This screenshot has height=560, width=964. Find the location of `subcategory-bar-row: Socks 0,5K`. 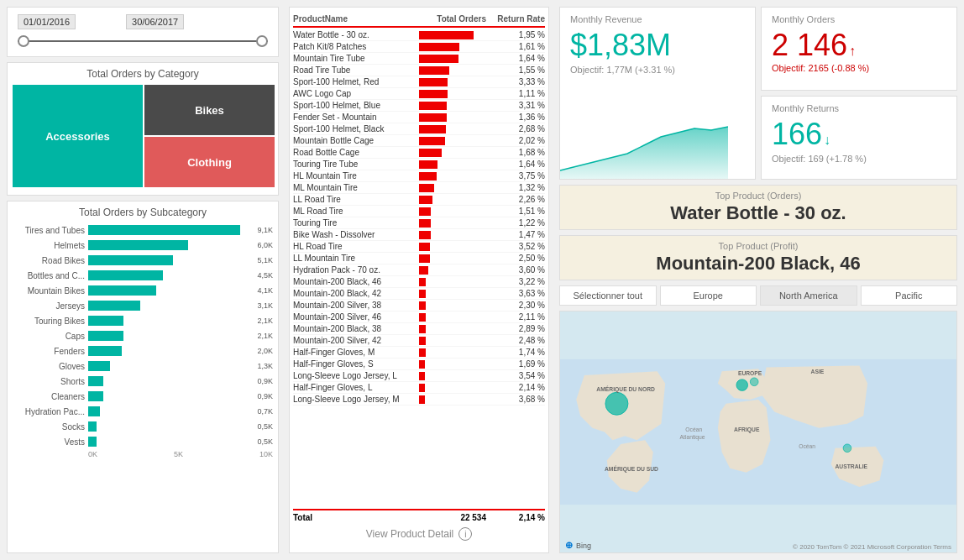

subcategory-bar-row: Socks 0,5K is located at coordinates (143, 427).